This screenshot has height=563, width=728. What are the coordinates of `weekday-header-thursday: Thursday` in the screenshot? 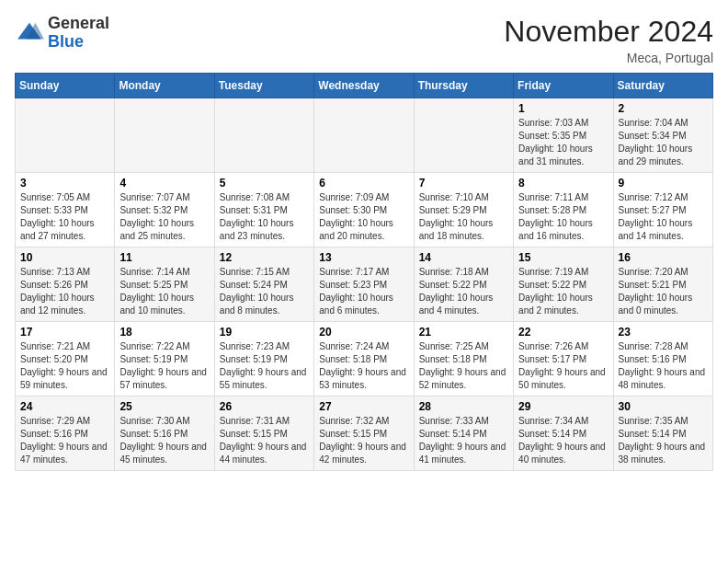 It's located at (463, 86).